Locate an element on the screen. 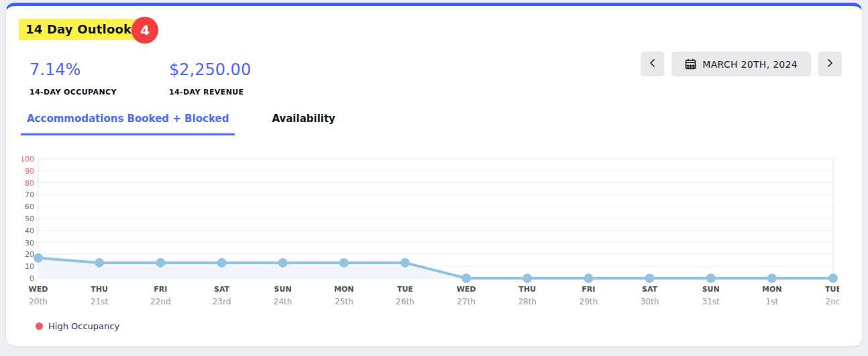  x-axis-date-label: 25th is located at coordinates (344, 302).